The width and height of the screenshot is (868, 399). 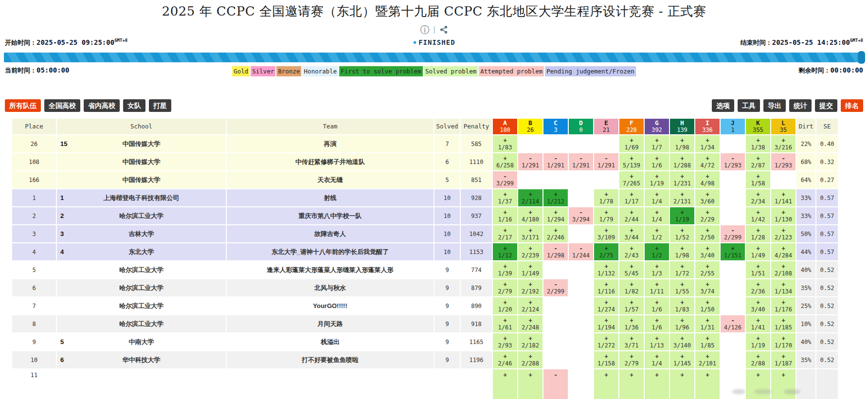 I want to click on result-tries-time: 1/41, so click(x=758, y=327).